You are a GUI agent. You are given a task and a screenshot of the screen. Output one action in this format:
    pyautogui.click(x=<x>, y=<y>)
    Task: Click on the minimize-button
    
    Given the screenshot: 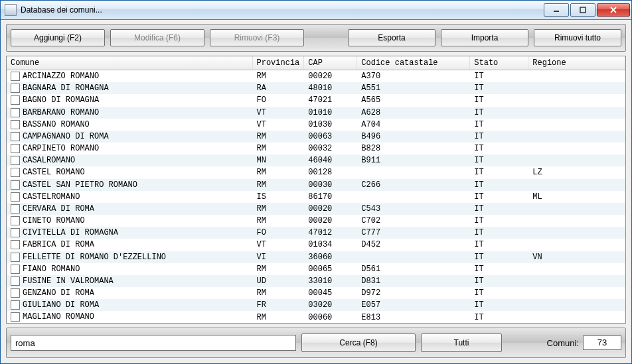 What is the action you would take?
    pyautogui.click(x=556, y=10)
    